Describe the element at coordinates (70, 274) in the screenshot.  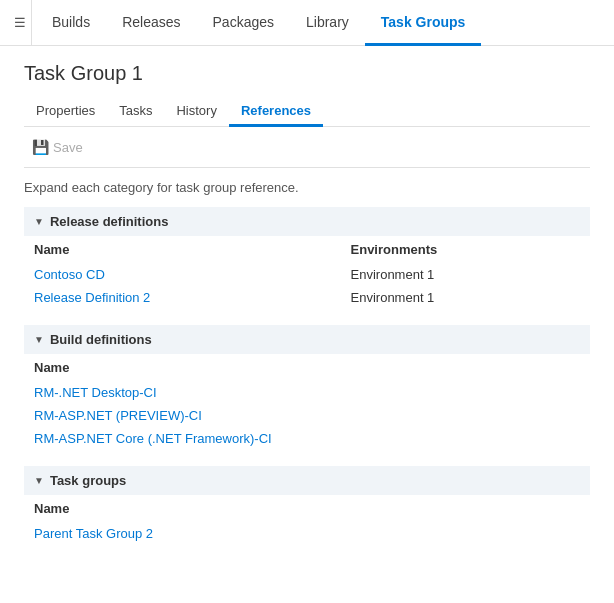
I see `row-link: Contoso CD` at that location.